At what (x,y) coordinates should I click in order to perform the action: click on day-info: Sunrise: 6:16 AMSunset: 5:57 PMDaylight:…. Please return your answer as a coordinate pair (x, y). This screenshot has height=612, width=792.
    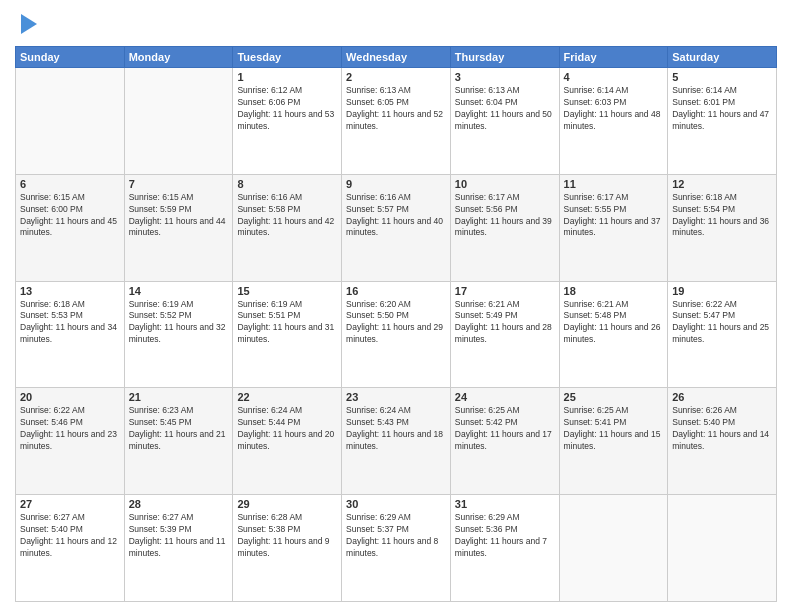
    Looking at the image, I should click on (396, 216).